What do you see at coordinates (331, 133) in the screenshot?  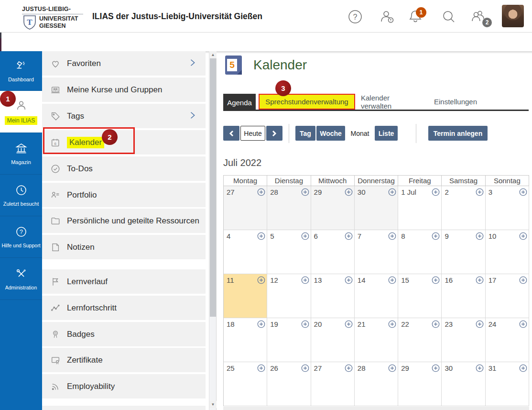 I see `view-woche-button: Woche` at bounding box center [331, 133].